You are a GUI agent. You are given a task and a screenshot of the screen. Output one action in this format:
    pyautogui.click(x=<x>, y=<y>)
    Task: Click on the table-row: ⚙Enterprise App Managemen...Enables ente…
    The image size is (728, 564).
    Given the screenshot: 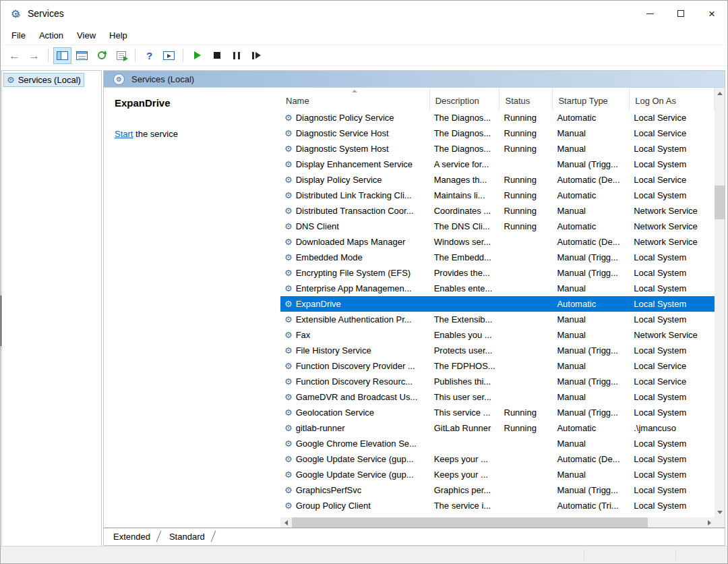 What is the action you would take?
    pyautogui.click(x=497, y=289)
    